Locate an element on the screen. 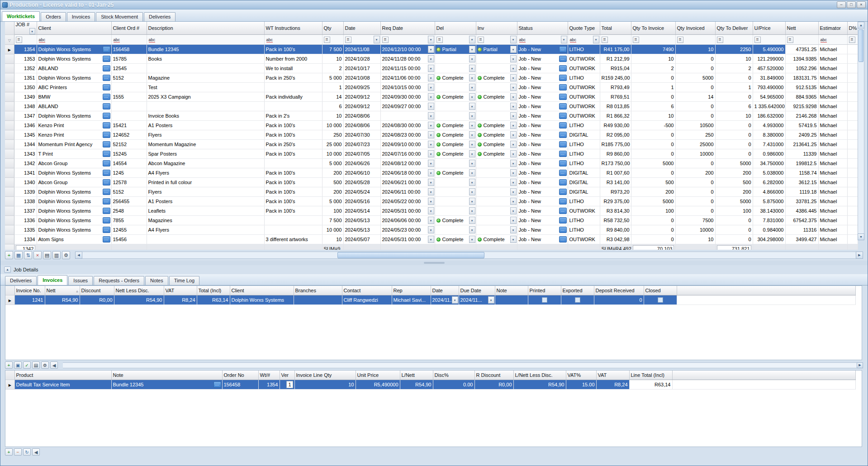 This screenshot has width=868, height=466. column-header-client: Client is located at coordinates (261, 290).